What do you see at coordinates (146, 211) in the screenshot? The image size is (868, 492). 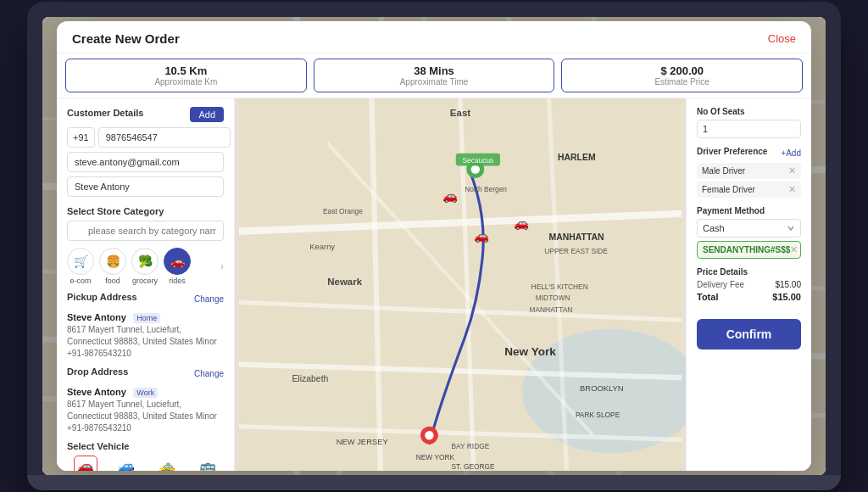 I see `store-category-label: Select Store Category` at bounding box center [146, 211].